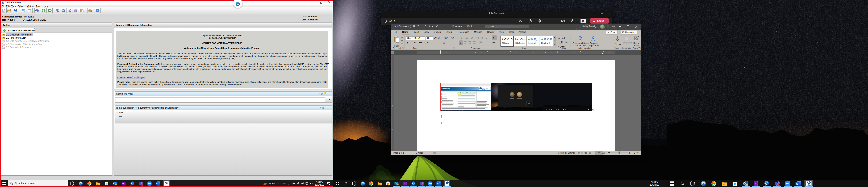 Image resolution: width=868 pixels, height=187 pixels. What do you see at coordinates (487, 38) in the screenshot?
I see `svg-text: Z` at bounding box center [487, 38].